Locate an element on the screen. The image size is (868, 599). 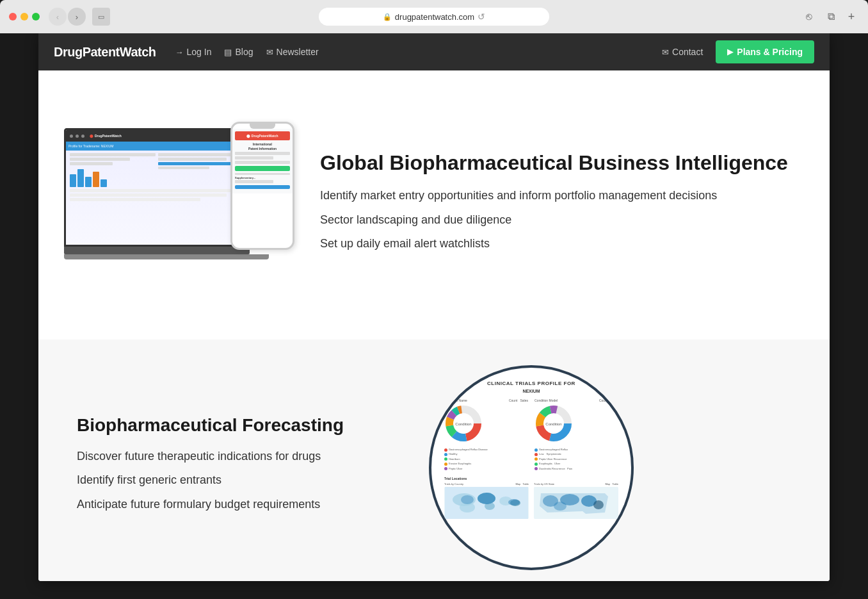
nav-blog: ▤ Blog is located at coordinates (238, 52).